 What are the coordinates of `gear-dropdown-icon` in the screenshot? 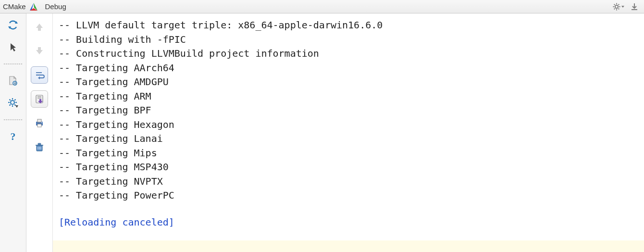 It's located at (619, 7).